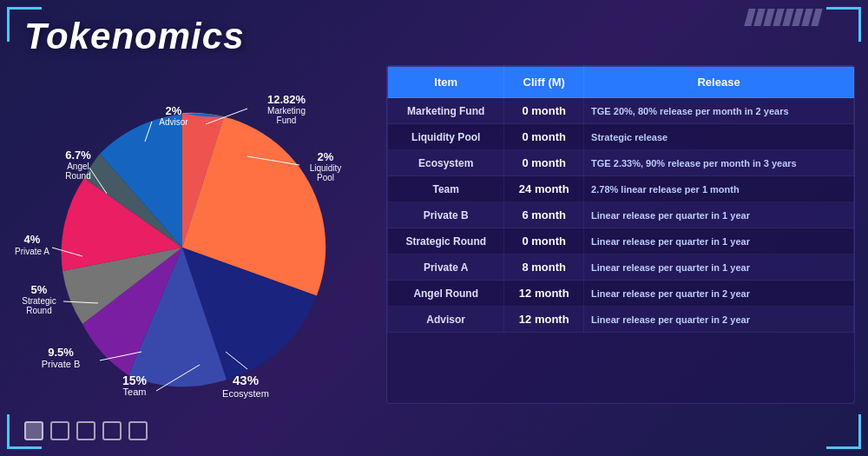 This screenshot has height=456, width=868. I want to click on label-pct-private-a: 4%, so click(33, 240).